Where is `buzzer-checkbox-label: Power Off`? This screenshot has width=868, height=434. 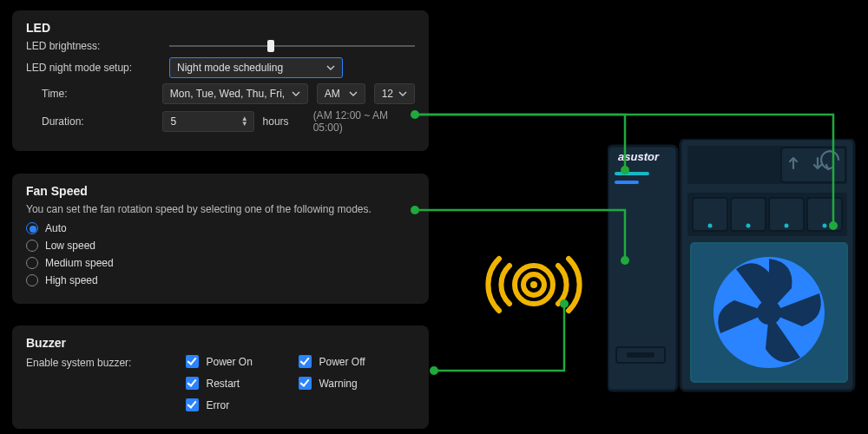
buzzer-checkbox-label: Power Off is located at coordinates (342, 362).